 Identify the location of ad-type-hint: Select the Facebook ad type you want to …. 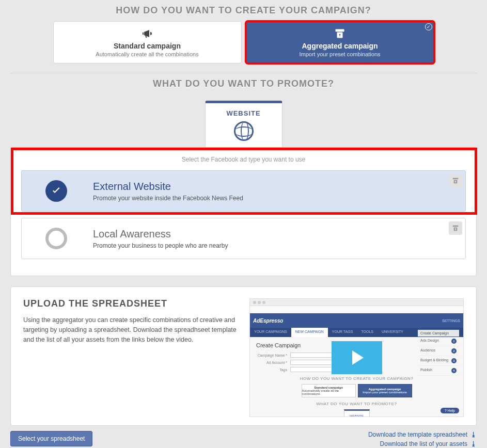
(244, 159).